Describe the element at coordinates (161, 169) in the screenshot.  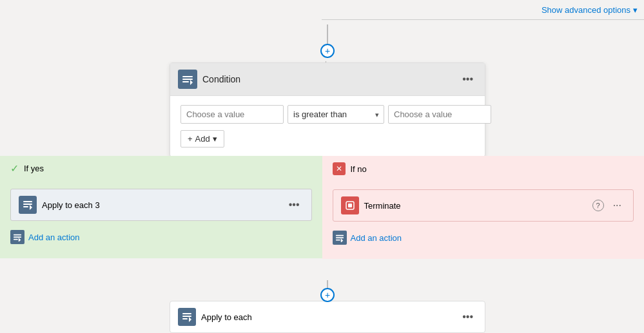
I see `branch-yes-header: ✓ If yes` at that location.